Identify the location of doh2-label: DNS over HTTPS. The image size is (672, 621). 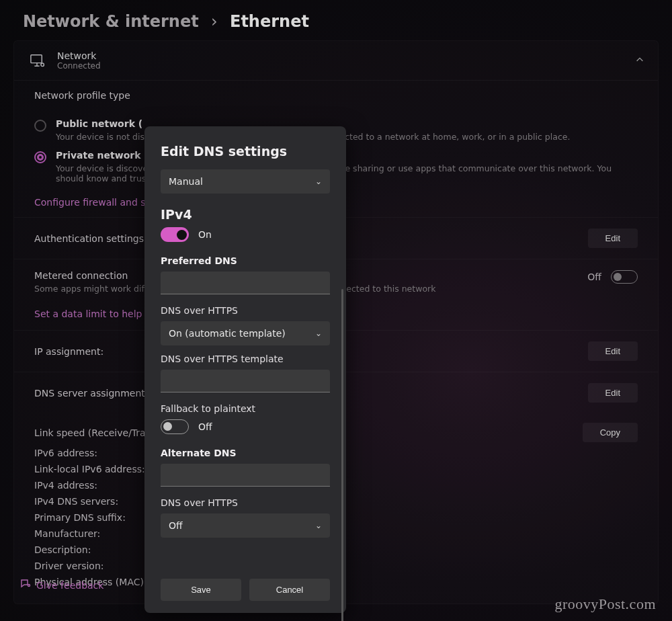
(245, 503).